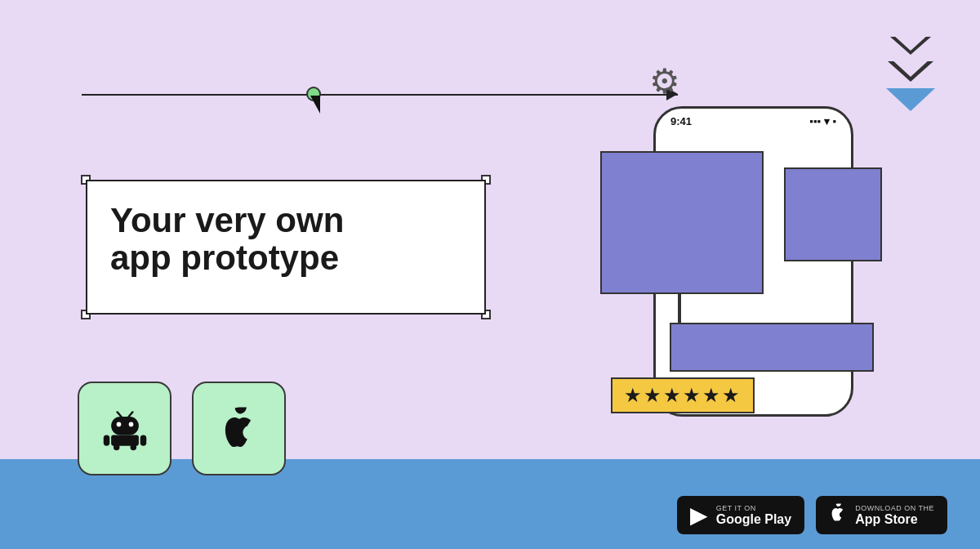 This screenshot has width=980, height=549. What do you see at coordinates (754, 508) in the screenshot?
I see `google-play-sub: GET IT ON` at bounding box center [754, 508].